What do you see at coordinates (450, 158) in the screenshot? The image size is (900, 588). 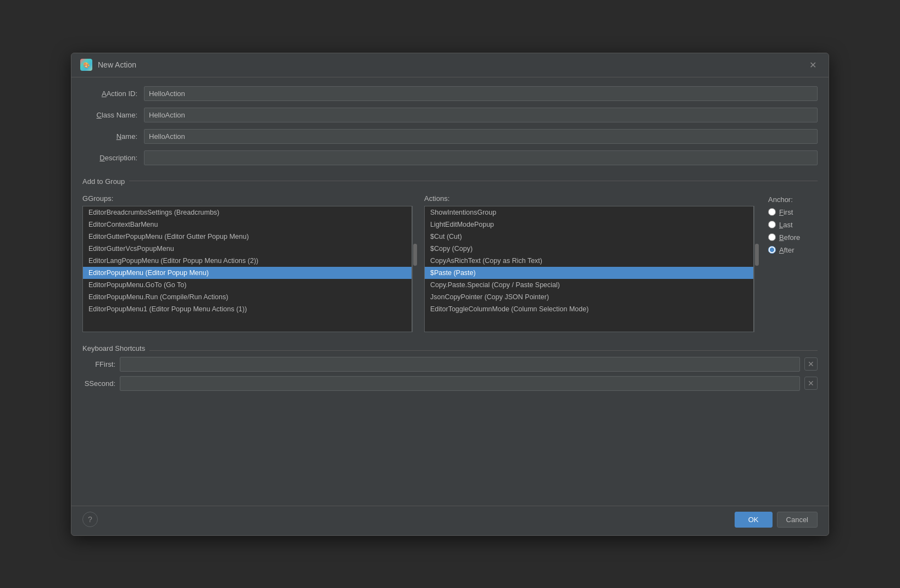 I see `description-row: Description:` at bounding box center [450, 158].